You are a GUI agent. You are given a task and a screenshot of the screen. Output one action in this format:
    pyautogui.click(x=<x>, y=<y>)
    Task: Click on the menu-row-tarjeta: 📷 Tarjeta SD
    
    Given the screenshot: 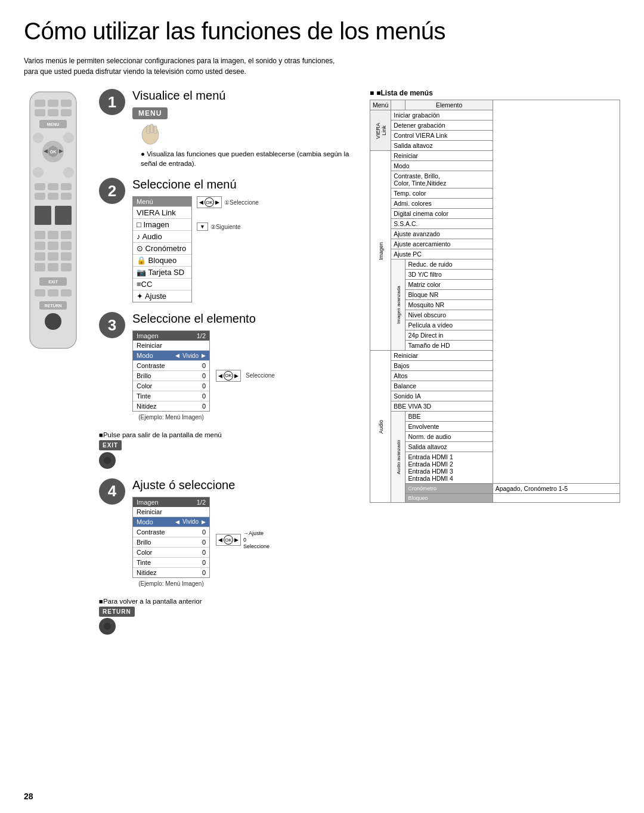 What is the action you would take?
    pyautogui.click(x=162, y=273)
    